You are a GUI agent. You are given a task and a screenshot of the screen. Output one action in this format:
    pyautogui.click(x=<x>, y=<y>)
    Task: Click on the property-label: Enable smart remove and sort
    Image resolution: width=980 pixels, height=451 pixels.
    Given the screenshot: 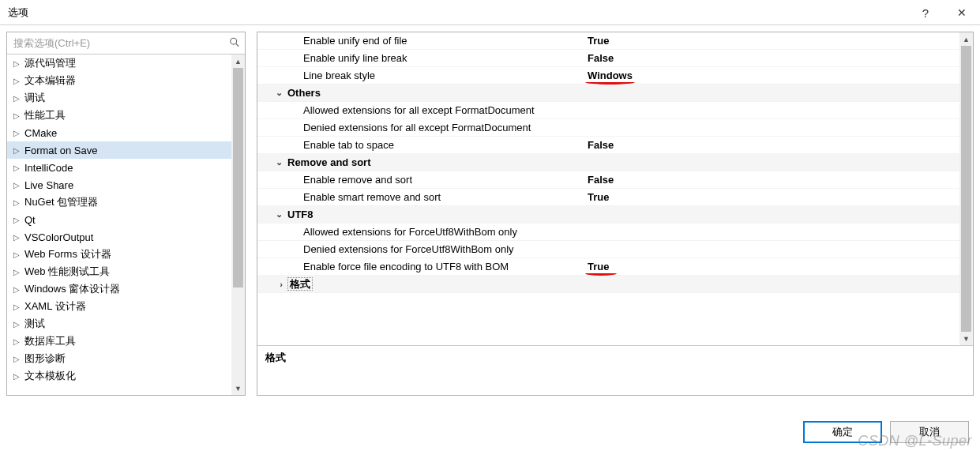 What is the action you would take?
    pyautogui.click(x=437, y=197)
    